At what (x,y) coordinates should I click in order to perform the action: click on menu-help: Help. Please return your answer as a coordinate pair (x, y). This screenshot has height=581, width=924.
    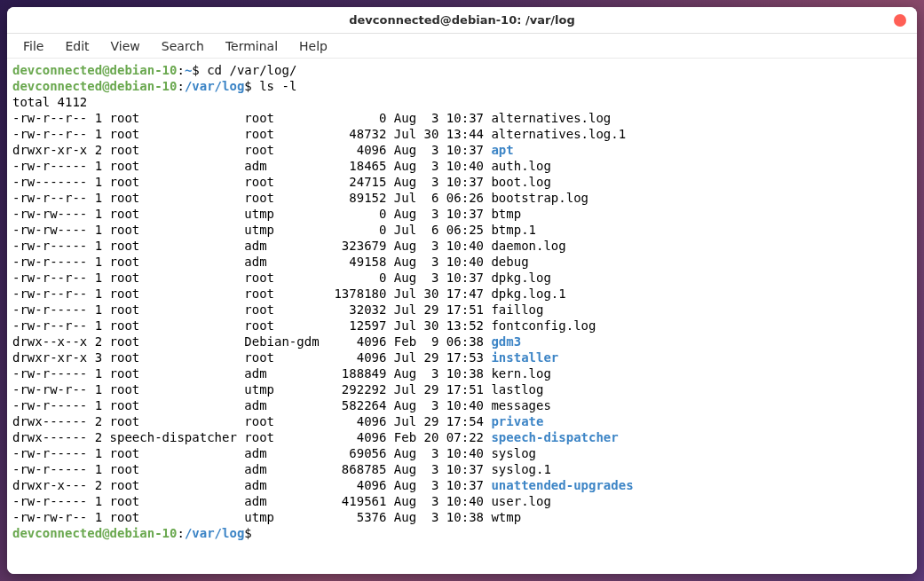
    Looking at the image, I should click on (313, 46).